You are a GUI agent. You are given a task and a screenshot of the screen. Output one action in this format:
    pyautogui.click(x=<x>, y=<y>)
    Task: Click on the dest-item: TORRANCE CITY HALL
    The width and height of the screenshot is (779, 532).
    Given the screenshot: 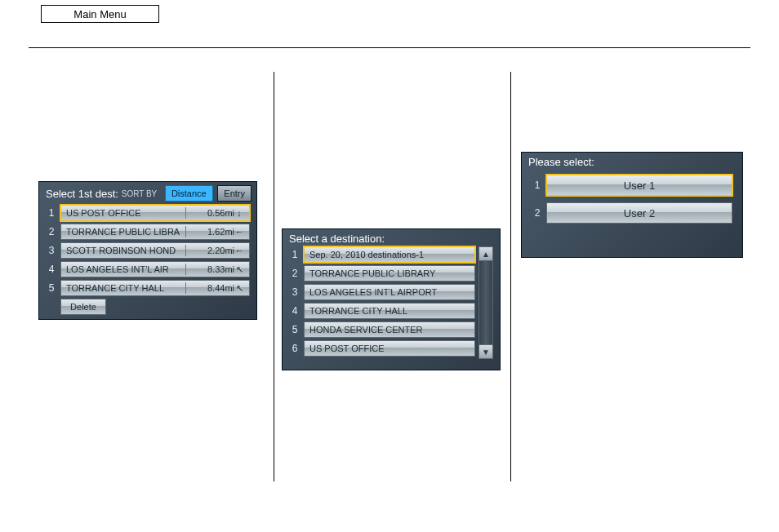 What is the action you would take?
    pyautogui.click(x=390, y=311)
    